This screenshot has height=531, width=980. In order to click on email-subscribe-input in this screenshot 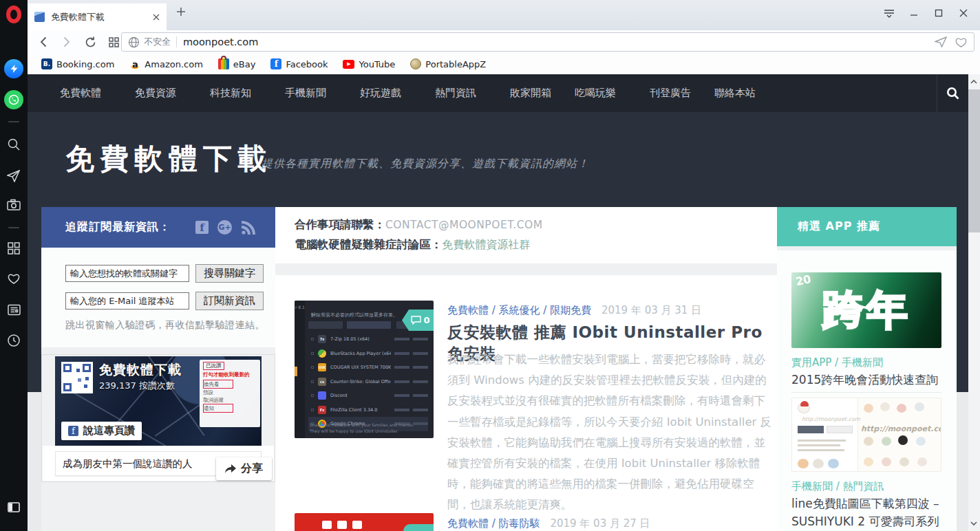, I will do `click(127, 301)`.